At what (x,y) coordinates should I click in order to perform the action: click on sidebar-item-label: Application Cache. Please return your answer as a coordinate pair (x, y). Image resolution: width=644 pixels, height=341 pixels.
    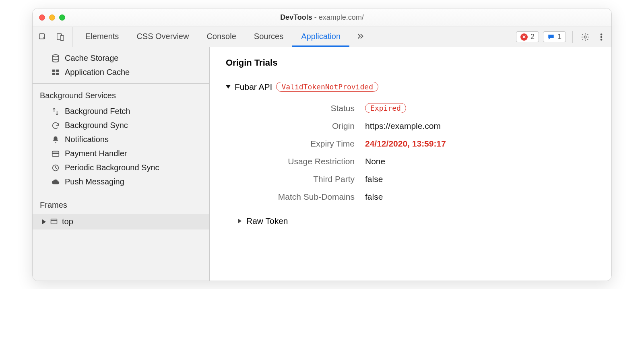
    Looking at the image, I should click on (97, 72).